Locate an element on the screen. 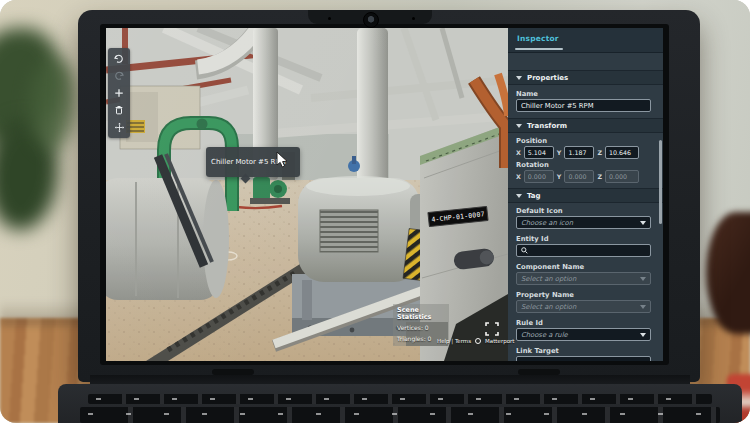  fullscreen-icon is located at coordinates (492, 329).